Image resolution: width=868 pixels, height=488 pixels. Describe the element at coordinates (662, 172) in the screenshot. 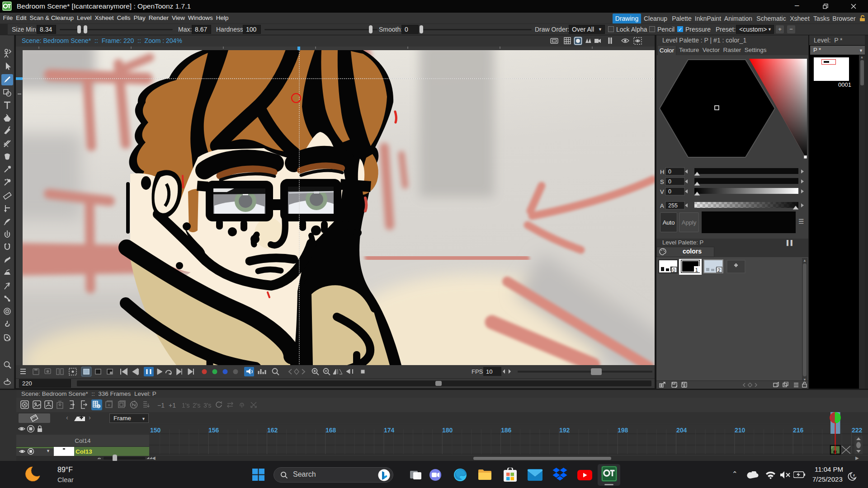

I see `svg-text: H` at that location.